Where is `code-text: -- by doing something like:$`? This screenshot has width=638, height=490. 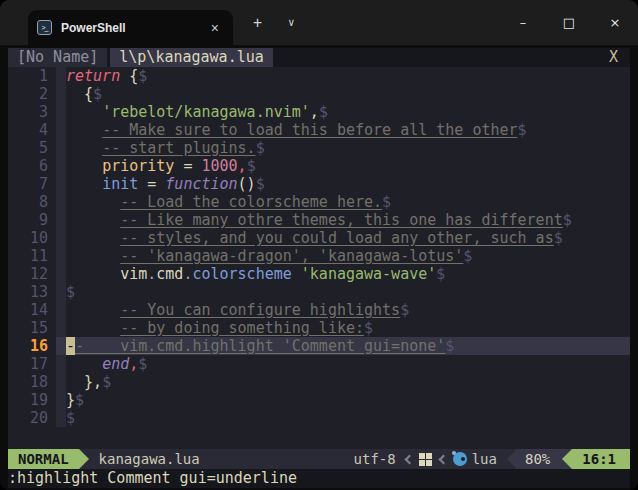 code-text: -- by doing something like:$ is located at coordinates (348, 328).